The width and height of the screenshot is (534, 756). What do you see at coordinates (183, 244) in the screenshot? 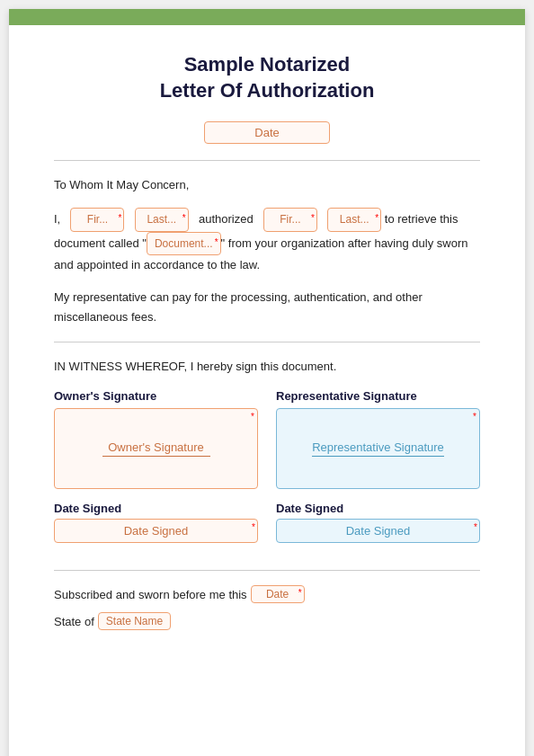
I see `document-input: Document...` at bounding box center [183, 244].